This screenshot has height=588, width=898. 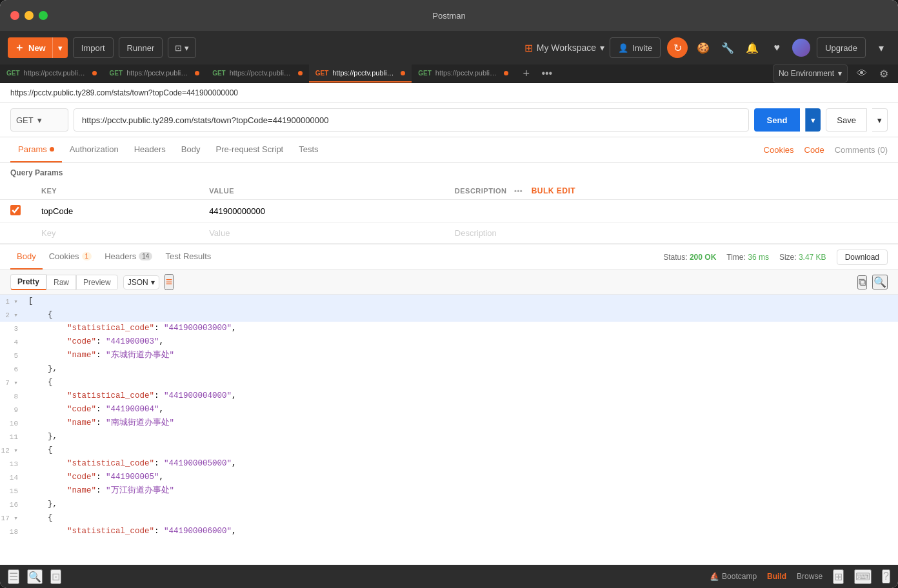 What do you see at coordinates (14, 576) in the screenshot?
I see `sidebar-toggle-button: ☰` at bounding box center [14, 576].